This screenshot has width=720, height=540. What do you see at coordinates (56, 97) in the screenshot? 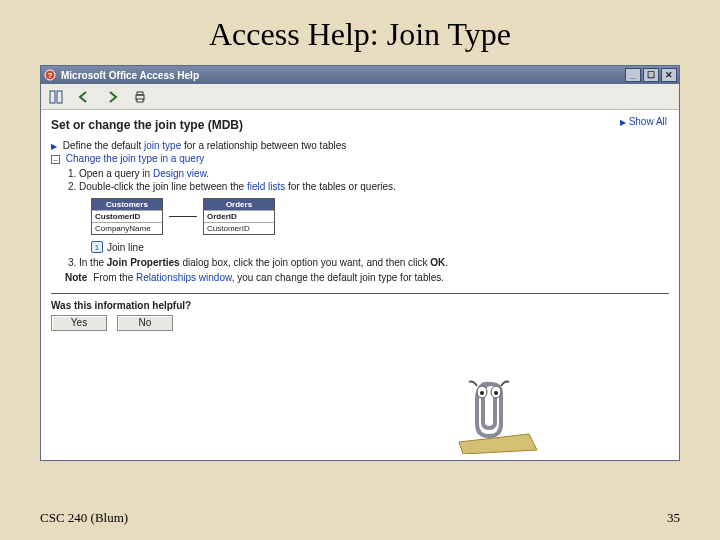
I see `tile-button` at bounding box center [56, 97].